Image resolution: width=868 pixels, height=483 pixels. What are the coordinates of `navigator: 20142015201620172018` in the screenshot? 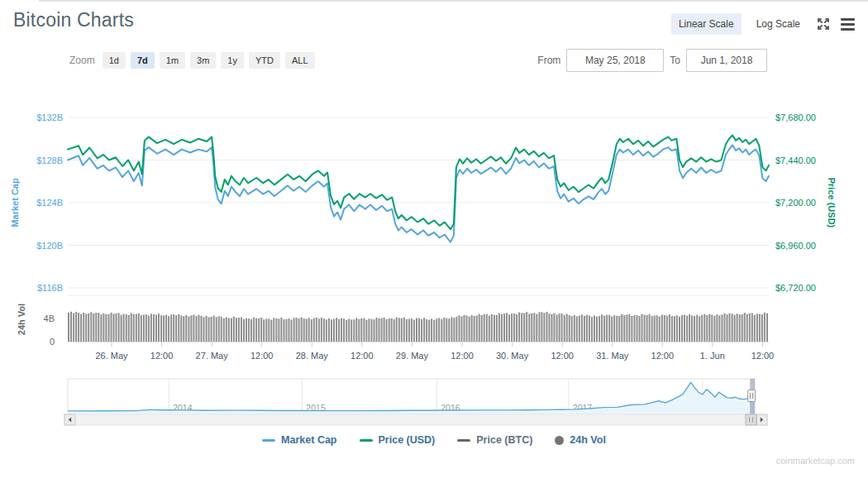 It's located at (412, 397).